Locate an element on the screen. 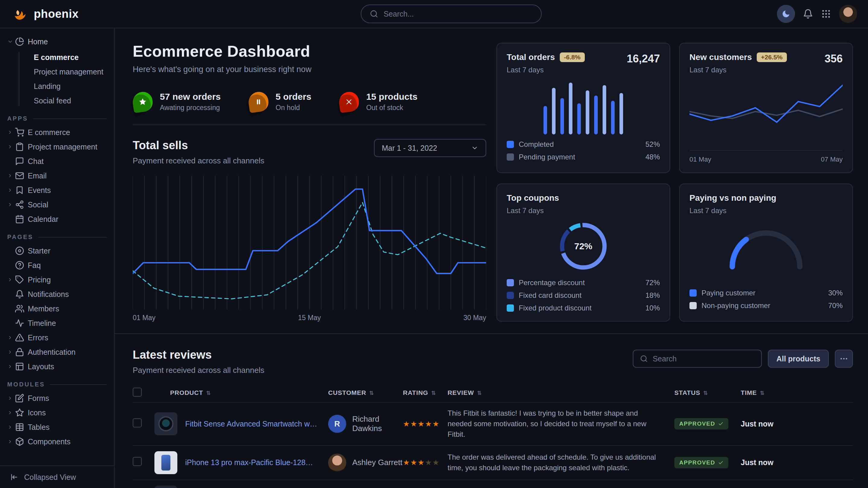 The height and width of the screenshot is (488, 868). sidebar-item-layouts: Layouts is located at coordinates (57, 366).